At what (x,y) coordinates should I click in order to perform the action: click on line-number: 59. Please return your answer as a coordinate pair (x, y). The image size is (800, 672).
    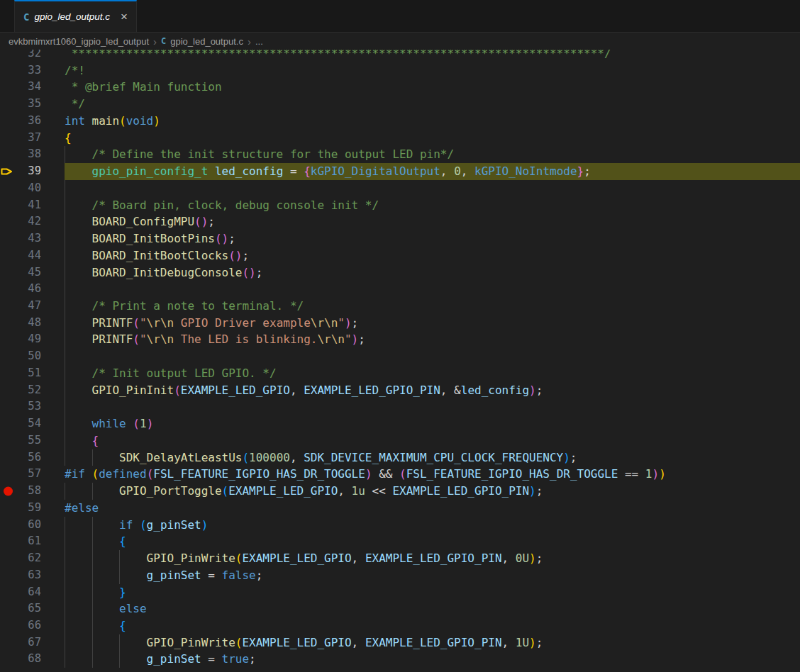
    Looking at the image, I should click on (30, 508).